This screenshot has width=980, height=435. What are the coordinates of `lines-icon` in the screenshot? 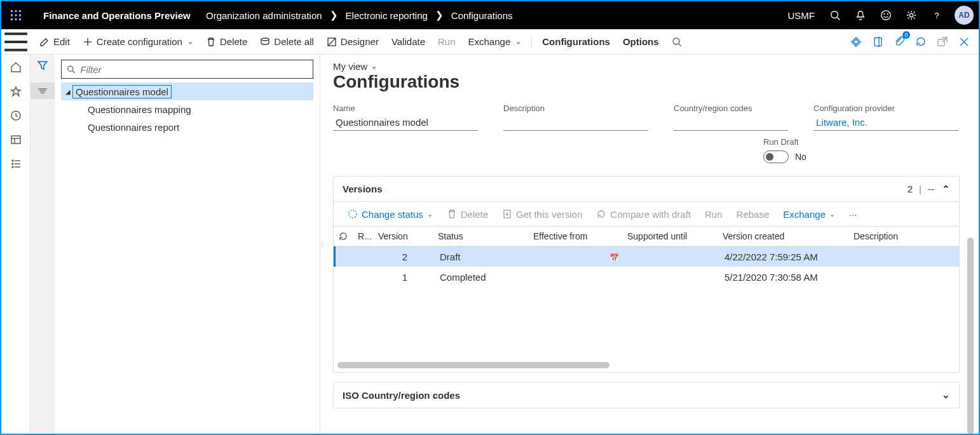 It's located at (43, 91).